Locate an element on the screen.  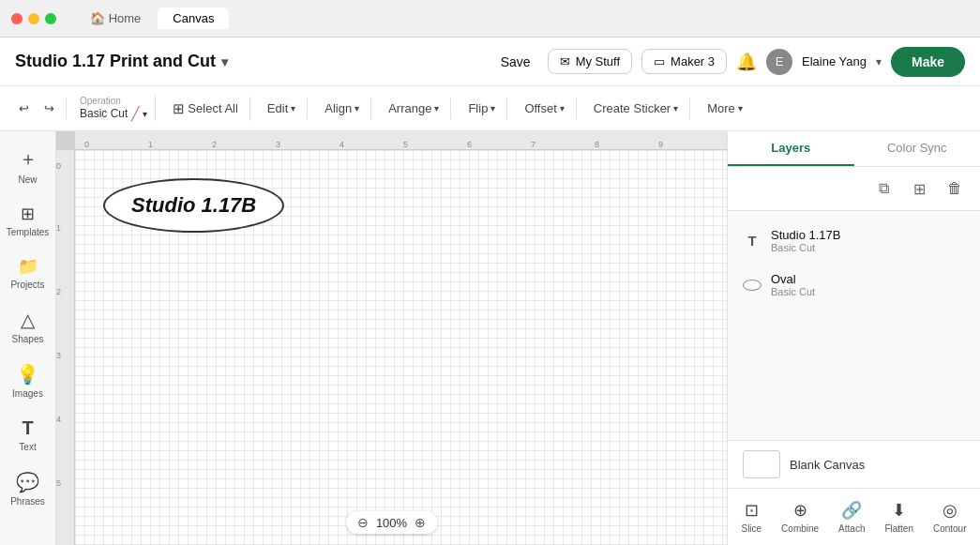
notification-bell-icon: 🔔 is located at coordinates (746, 62).